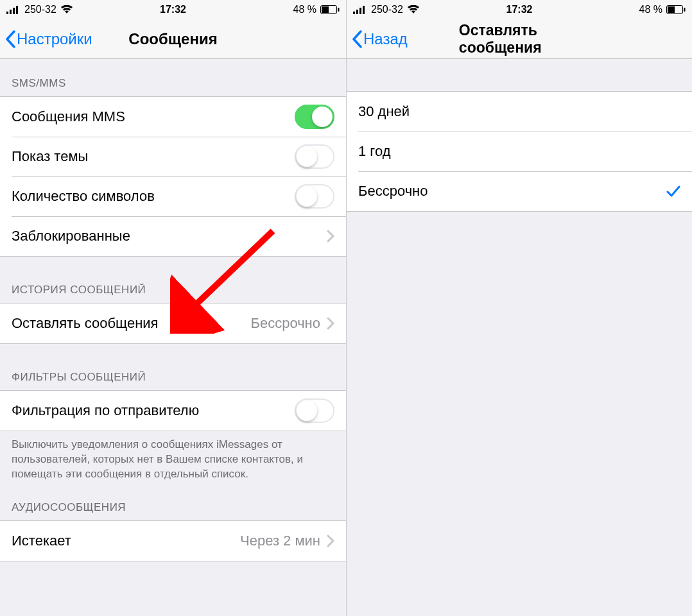  What do you see at coordinates (173, 505) in the screenshot?
I see `section-header-audio: АУДИОСООБЩЕНИЯ` at bounding box center [173, 505].